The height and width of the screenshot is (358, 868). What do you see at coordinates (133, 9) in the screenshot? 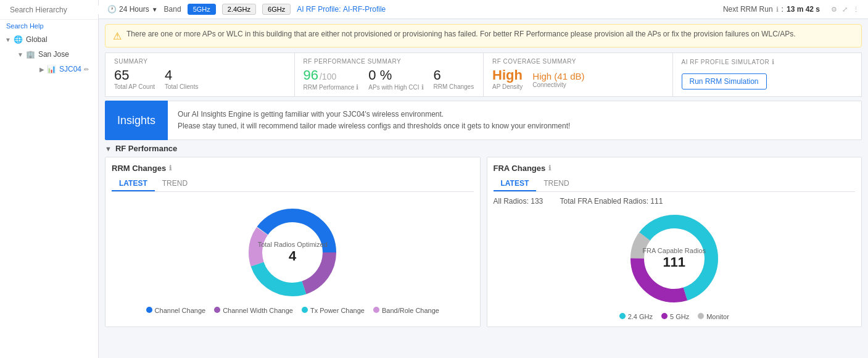
I see `time-selector: 🕐 24 Hours ▼` at bounding box center [133, 9].